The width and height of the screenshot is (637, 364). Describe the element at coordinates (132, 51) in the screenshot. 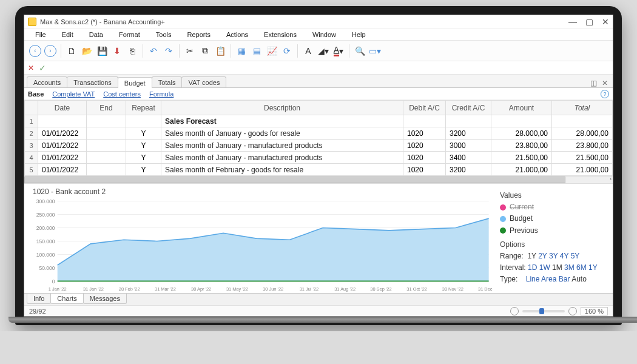

I see `copy-sheet-icon: ⎘` at that location.